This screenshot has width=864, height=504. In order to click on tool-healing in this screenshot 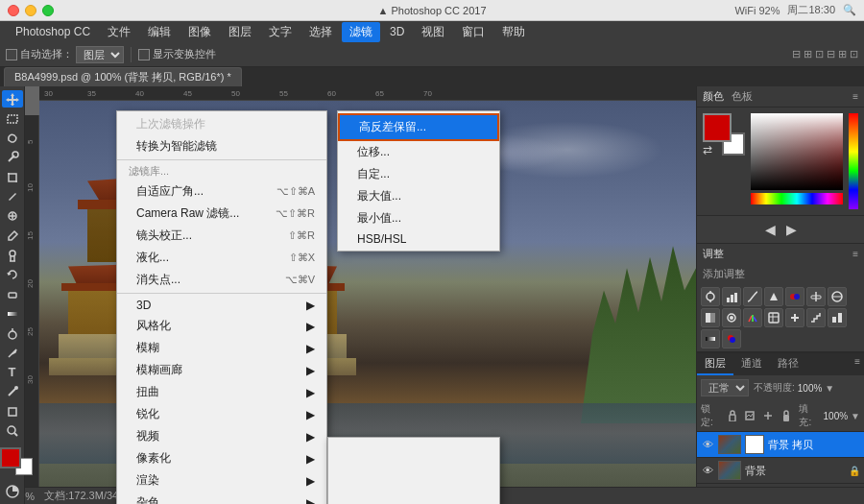, I will do `click(12, 216)`.